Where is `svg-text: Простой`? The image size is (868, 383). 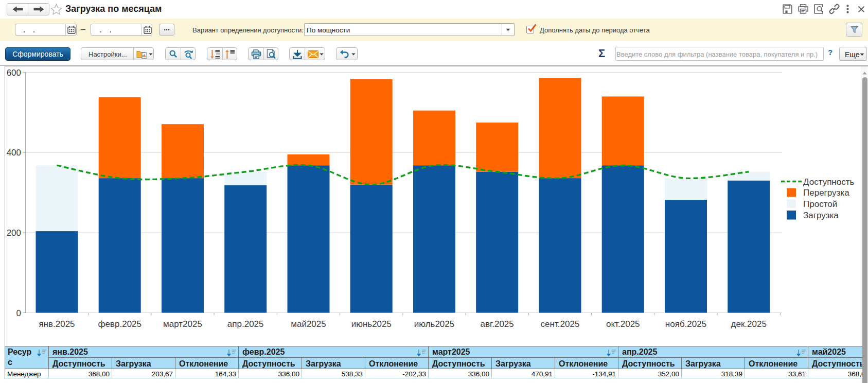 svg-text: Простой is located at coordinates (820, 204).